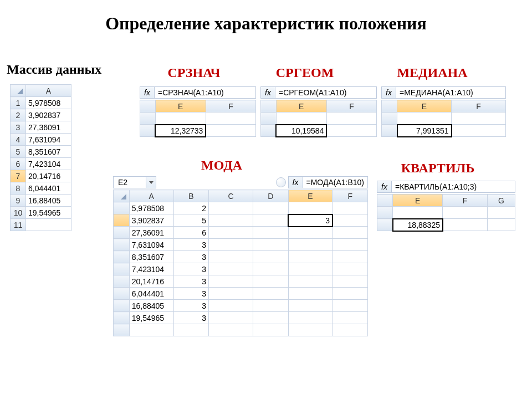 The height and width of the screenshot is (399, 532). What do you see at coordinates (305, 73) in the screenshot?
I see `label-srgeom: СРГЕОМ` at bounding box center [305, 73].